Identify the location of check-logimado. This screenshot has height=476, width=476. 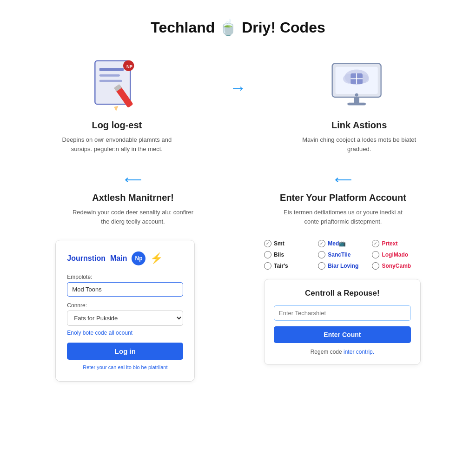
(376, 255).